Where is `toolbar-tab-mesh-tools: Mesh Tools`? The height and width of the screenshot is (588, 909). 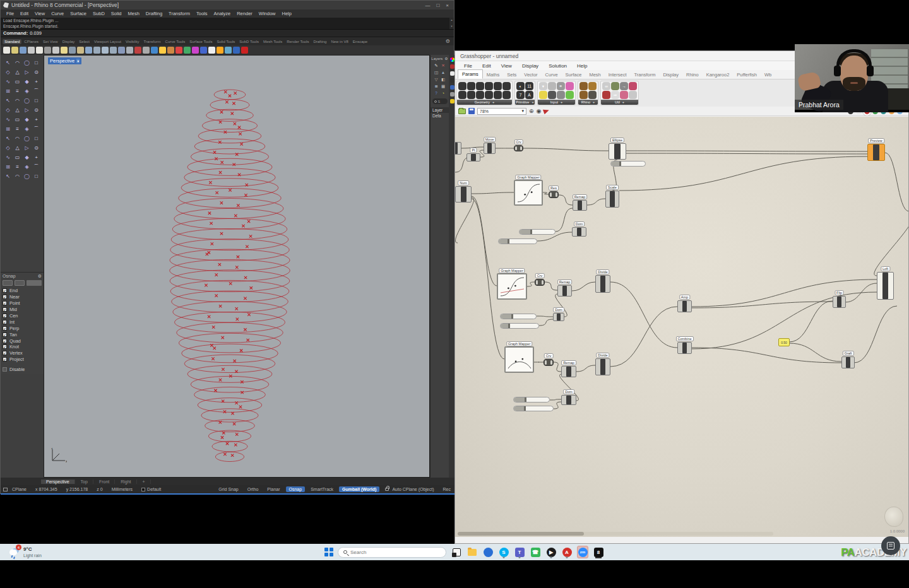 toolbar-tab-mesh-tools: Mesh Tools is located at coordinates (273, 42).